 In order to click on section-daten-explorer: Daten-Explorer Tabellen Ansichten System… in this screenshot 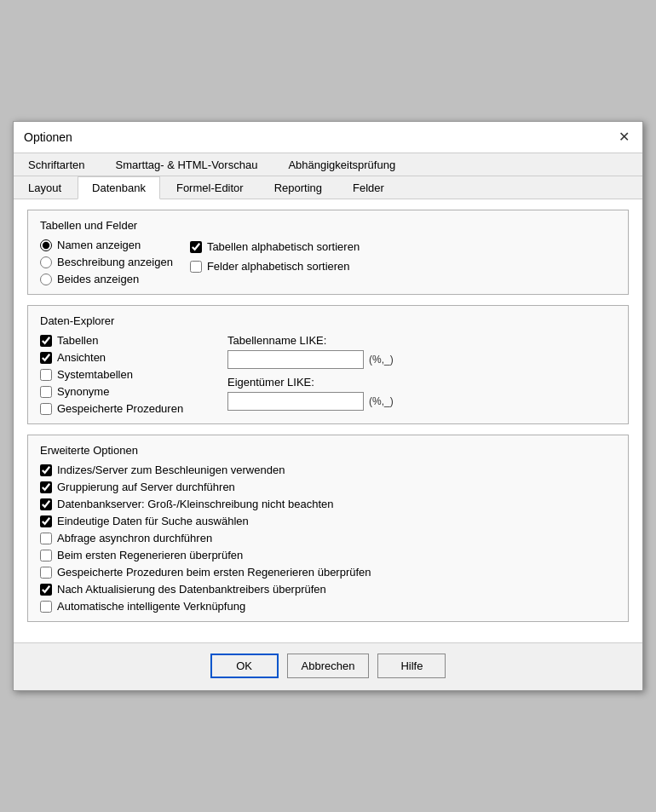, I will do `click(328, 365)`.